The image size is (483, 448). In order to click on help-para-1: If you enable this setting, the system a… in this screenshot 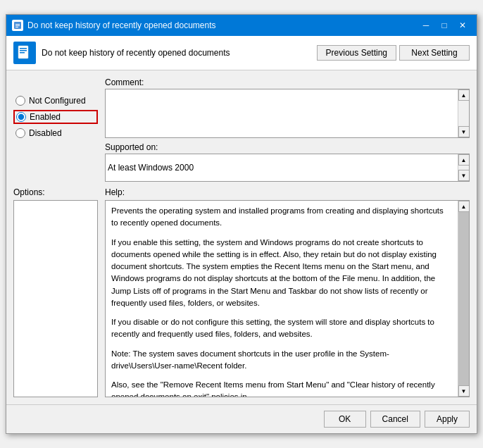, I will do `click(282, 273)`.